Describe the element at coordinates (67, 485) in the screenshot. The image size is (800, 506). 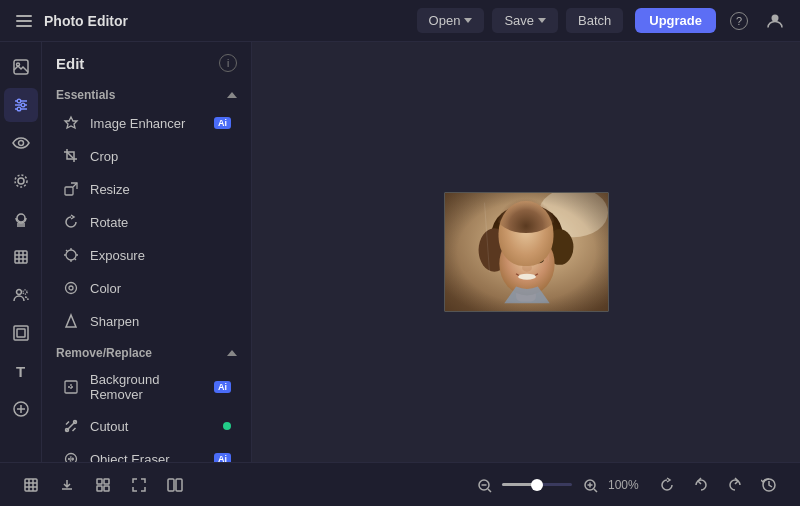
I see `export-button` at that location.